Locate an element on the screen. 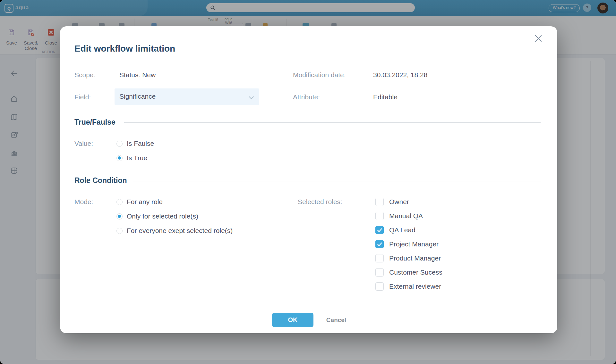 The image size is (616, 364). cancel-button: Cancel is located at coordinates (336, 320).